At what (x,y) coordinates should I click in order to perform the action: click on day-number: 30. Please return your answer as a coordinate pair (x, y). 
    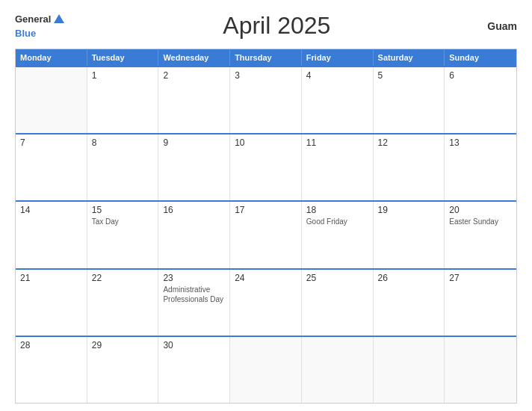
    Looking at the image, I should click on (194, 345).